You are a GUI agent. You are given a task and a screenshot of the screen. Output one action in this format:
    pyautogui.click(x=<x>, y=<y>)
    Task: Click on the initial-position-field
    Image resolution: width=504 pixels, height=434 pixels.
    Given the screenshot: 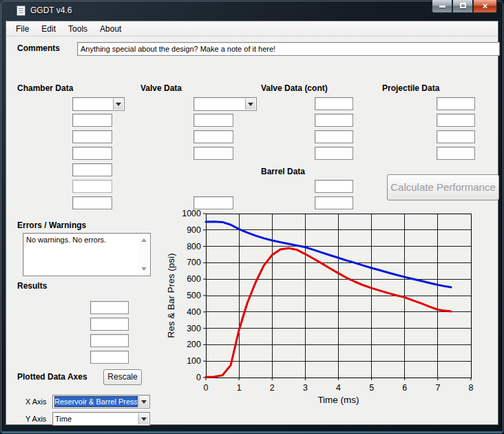 What is the action you would take?
    pyautogui.click(x=456, y=153)
    